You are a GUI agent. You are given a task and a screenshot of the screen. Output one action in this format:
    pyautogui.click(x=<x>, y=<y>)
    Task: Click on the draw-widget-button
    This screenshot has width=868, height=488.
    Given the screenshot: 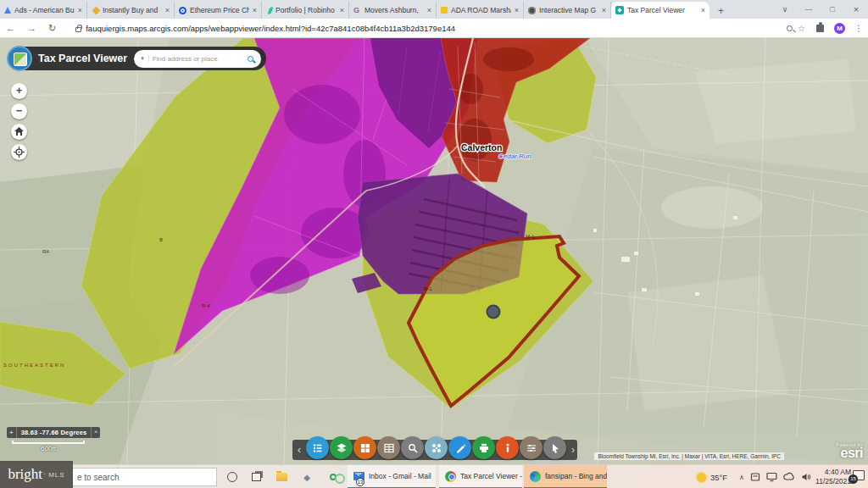 What is the action you would take?
    pyautogui.click(x=459, y=447)
    